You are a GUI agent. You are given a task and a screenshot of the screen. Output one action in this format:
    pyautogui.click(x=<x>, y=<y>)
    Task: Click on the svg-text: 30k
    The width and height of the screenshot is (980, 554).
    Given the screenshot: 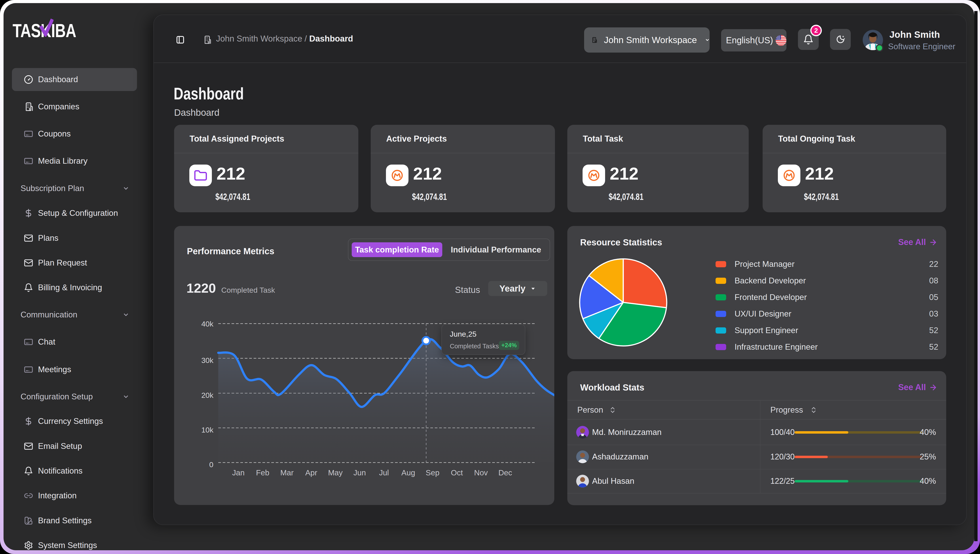 What is the action you would take?
    pyautogui.click(x=208, y=360)
    